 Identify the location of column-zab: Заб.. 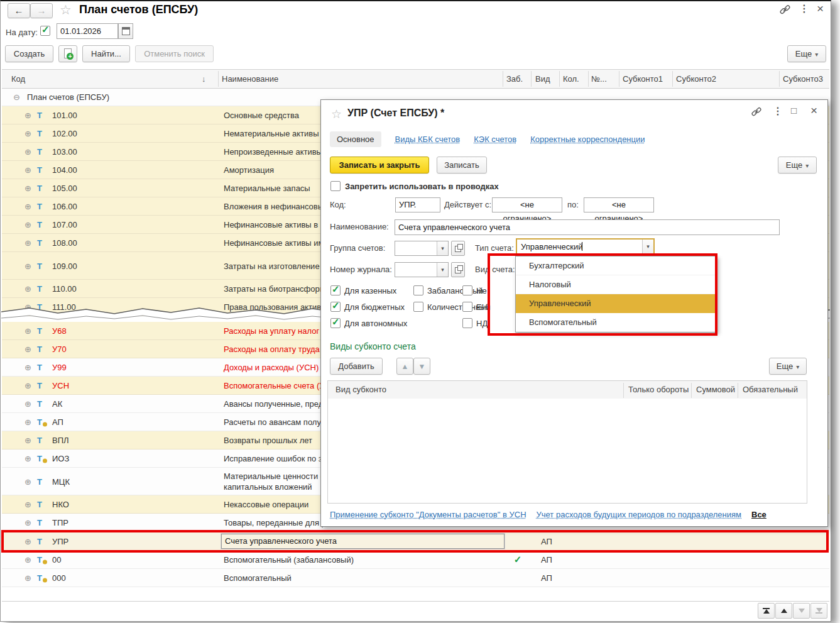
(515, 79).